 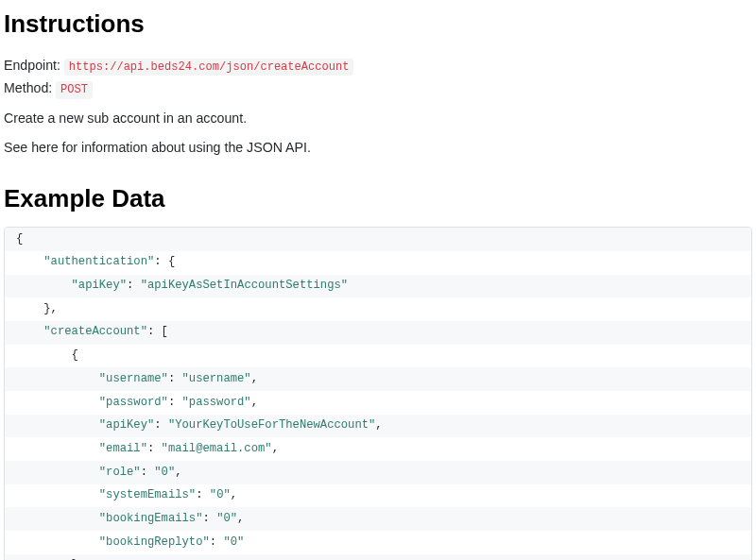 I want to click on heading-instructions: Instructions, so click(x=378, y=25).